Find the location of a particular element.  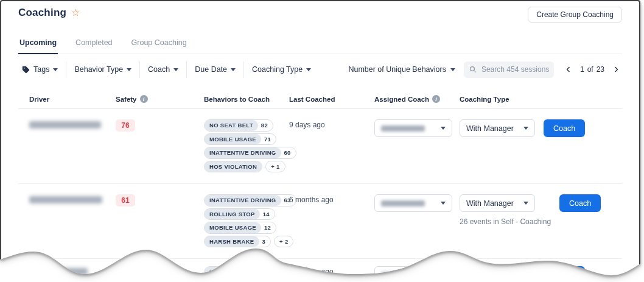

filter-behavior-type: Behavior Type is located at coordinates (103, 69).